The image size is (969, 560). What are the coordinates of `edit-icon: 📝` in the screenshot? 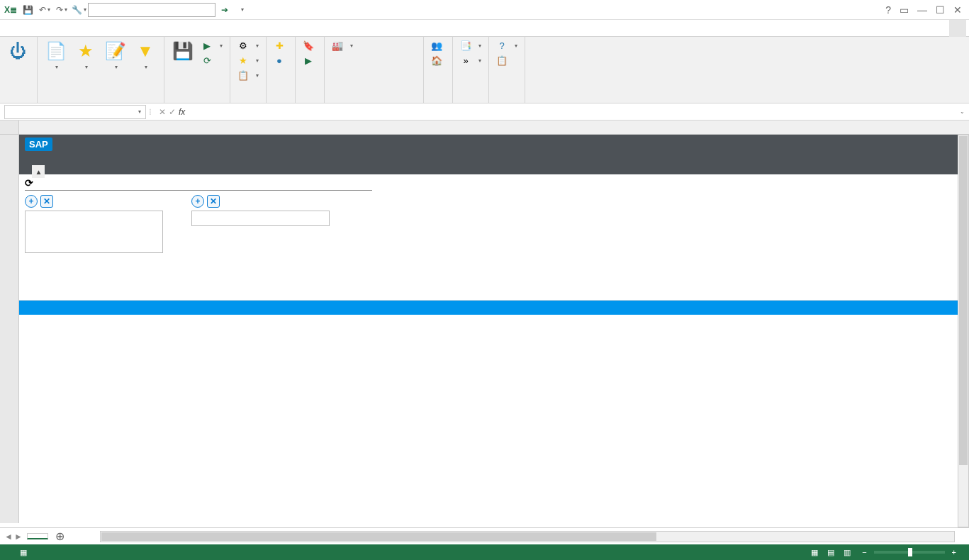 It's located at (116, 51).